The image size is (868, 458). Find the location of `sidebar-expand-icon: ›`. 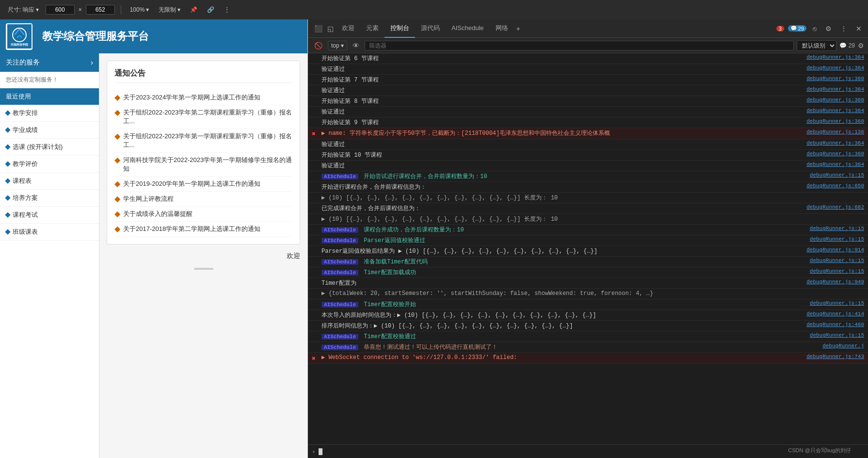

sidebar-expand-icon: › is located at coordinates (92, 63).